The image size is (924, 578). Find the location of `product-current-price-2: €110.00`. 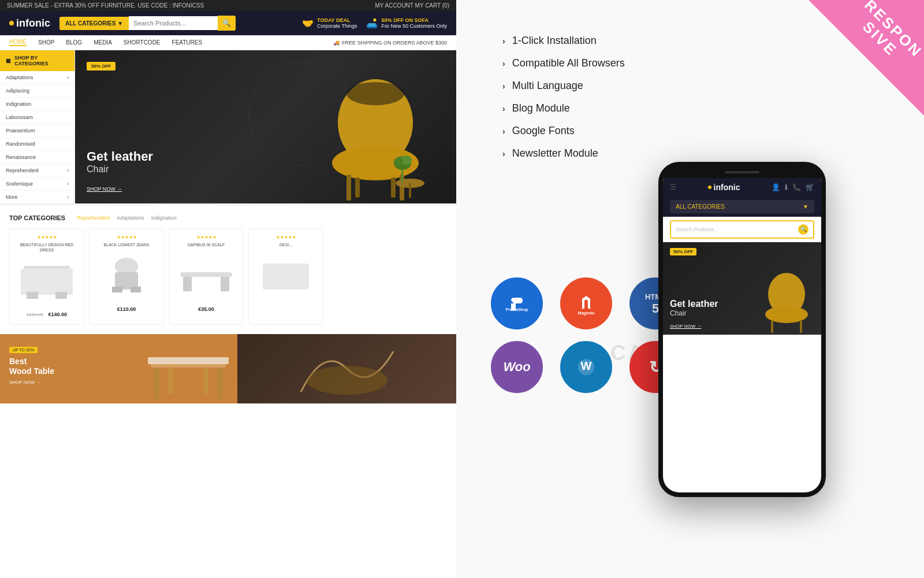

product-current-price-2: €110.00 is located at coordinates (127, 309).